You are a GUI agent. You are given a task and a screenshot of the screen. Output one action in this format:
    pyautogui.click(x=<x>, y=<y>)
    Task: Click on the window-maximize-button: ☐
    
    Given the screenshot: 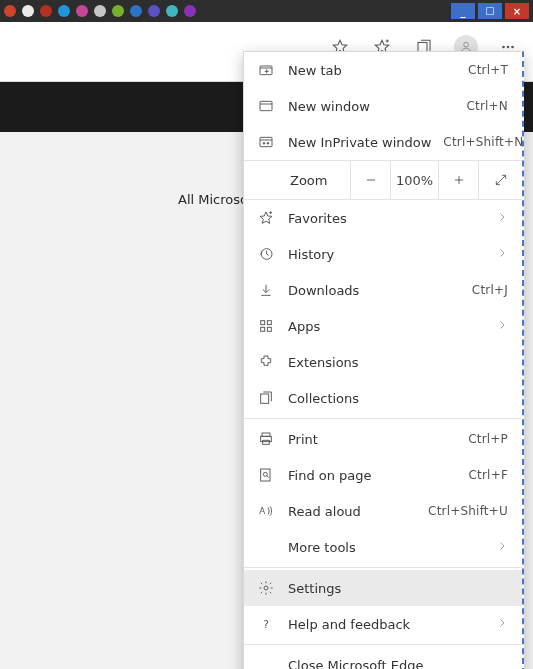 What is the action you would take?
    pyautogui.click(x=490, y=11)
    